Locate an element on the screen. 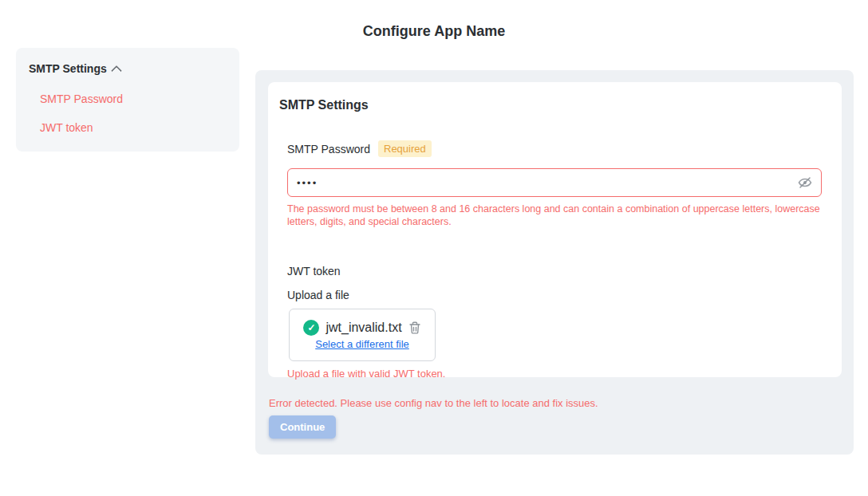 The image size is (868, 496). smtp-password-error: The password must be between 8 and 16 ch… is located at coordinates (555, 215).